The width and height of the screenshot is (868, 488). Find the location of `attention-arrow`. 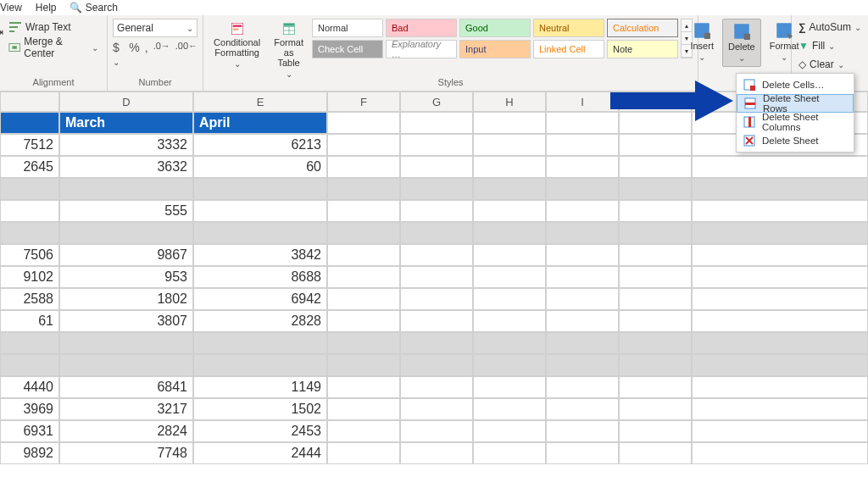

attention-arrow is located at coordinates (671, 101).